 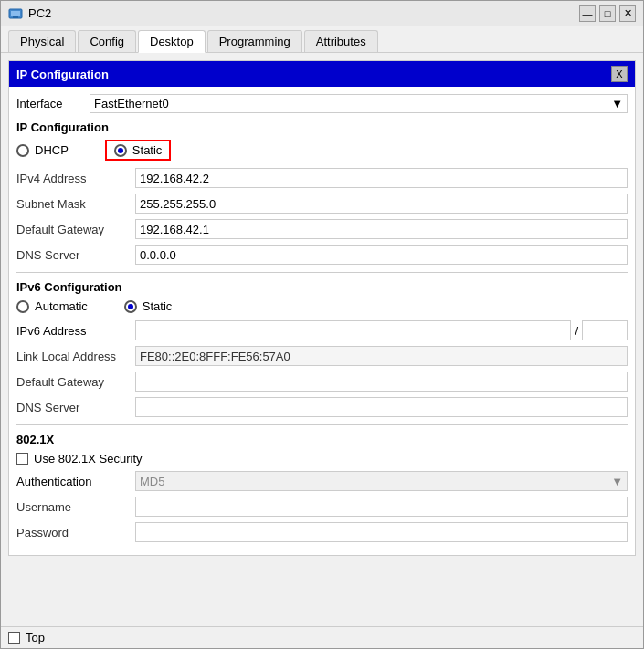 What do you see at coordinates (353, 330) in the screenshot?
I see `ipv6-address-input` at bounding box center [353, 330].